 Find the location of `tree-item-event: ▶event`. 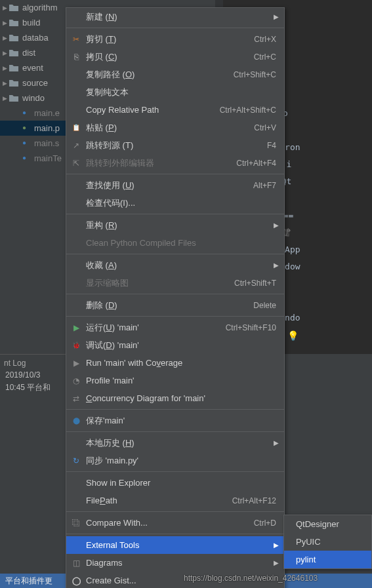

tree-item-event: ▶event is located at coordinates (34, 68).